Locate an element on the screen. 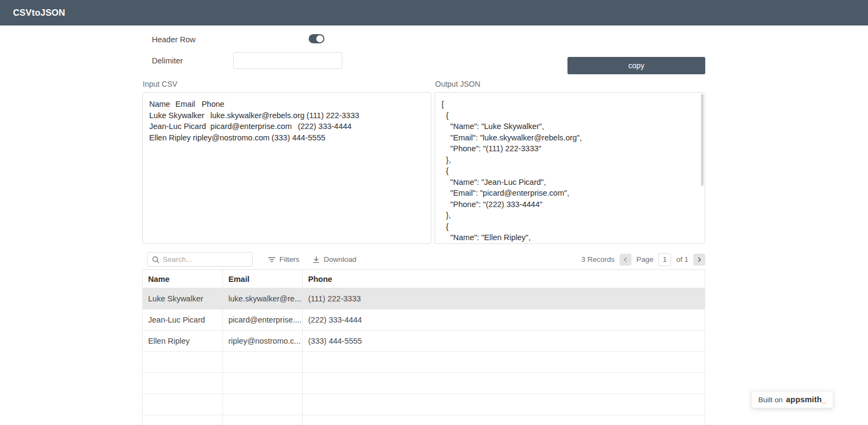 This screenshot has width=868, height=425. filters-label: Filters is located at coordinates (290, 259).